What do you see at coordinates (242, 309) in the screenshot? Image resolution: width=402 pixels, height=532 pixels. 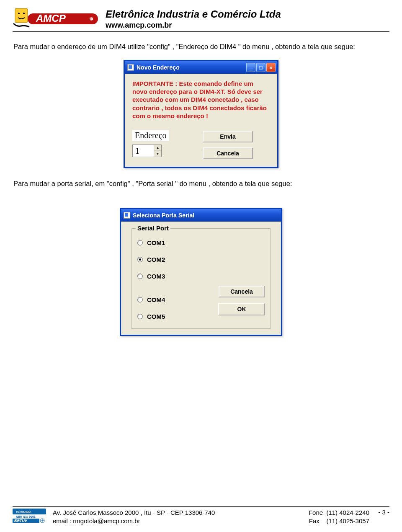 I see `ok-button: OK` at bounding box center [242, 309].